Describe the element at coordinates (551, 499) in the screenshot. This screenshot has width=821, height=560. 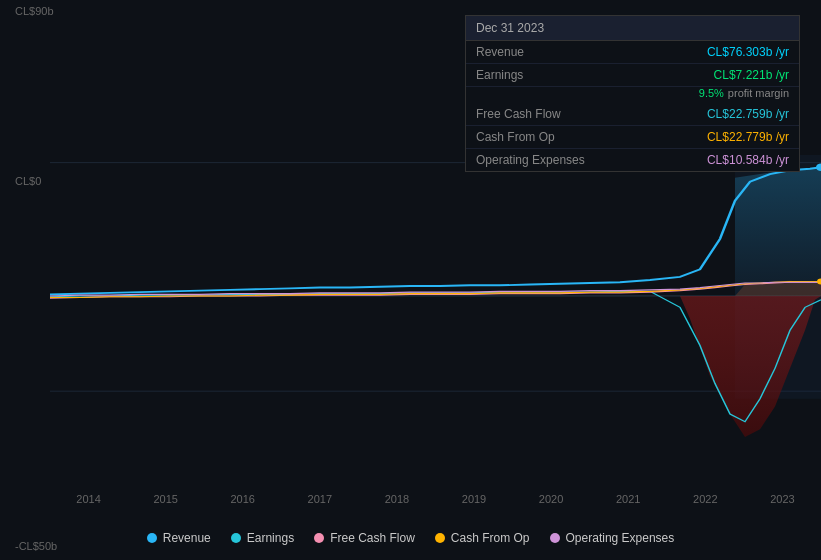
I see `x-label-2020: 2020` at that location.